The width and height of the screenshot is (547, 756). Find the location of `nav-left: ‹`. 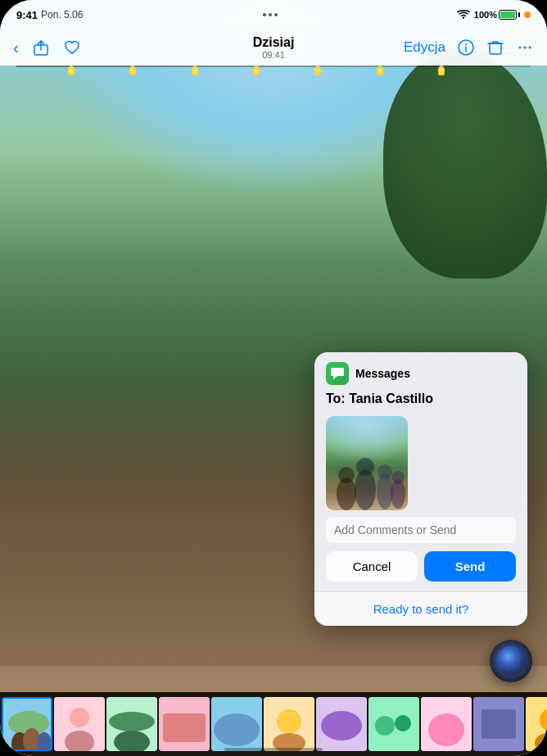

nav-left: ‹ is located at coordinates (47, 48).